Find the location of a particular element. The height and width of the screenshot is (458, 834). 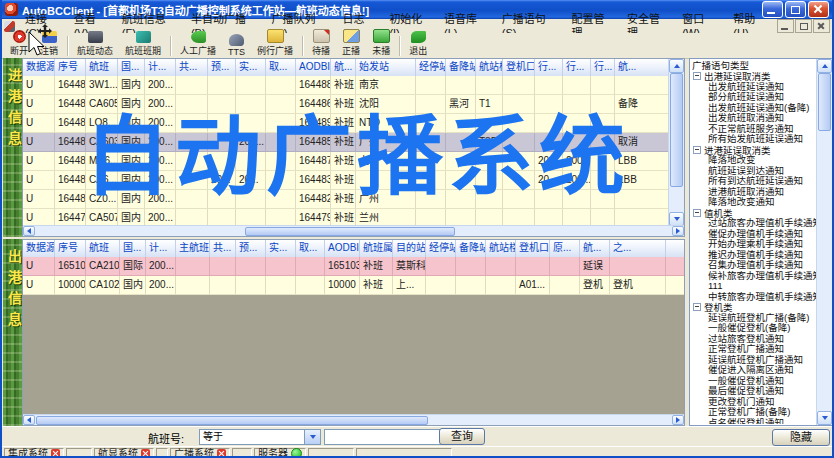

tree-category-3: 登机类 is located at coordinates (754, 308).